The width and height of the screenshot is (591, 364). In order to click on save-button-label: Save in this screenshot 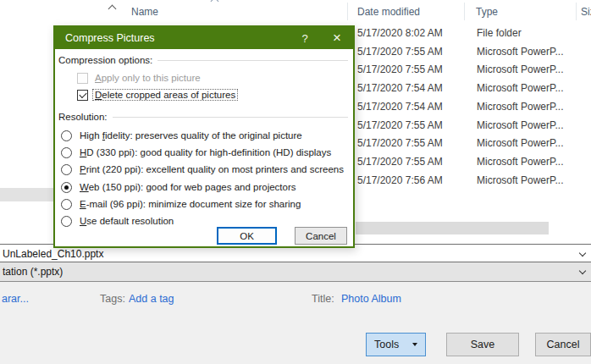, I will do `click(483, 345)`.